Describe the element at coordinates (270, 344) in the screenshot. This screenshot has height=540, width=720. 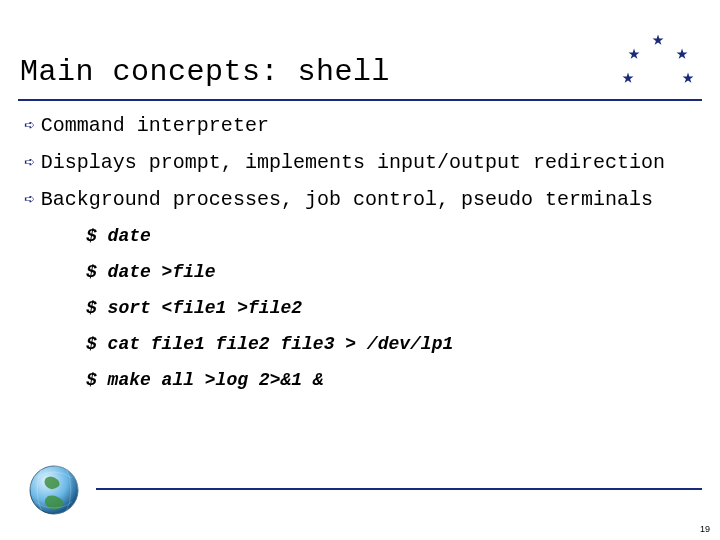
I see `code-line: $ cat file1 file2 file3 > /dev/lp1` at that location.